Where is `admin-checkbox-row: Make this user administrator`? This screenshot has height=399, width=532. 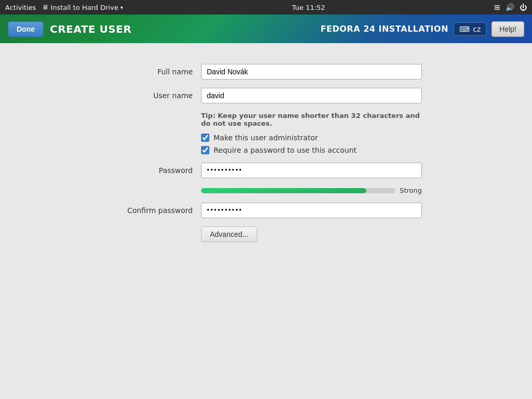 admin-checkbox-row: Make this user administrator is located at coordinates (266, 138).